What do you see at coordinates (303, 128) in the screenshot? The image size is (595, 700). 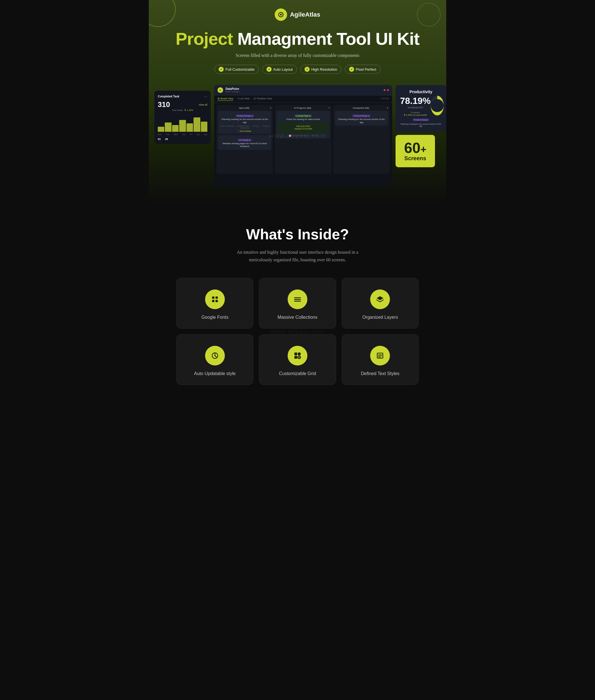 I see `card-image-1: THE ELECTRICUNIQUE SCOOTER` at bounding box center [303, 128].